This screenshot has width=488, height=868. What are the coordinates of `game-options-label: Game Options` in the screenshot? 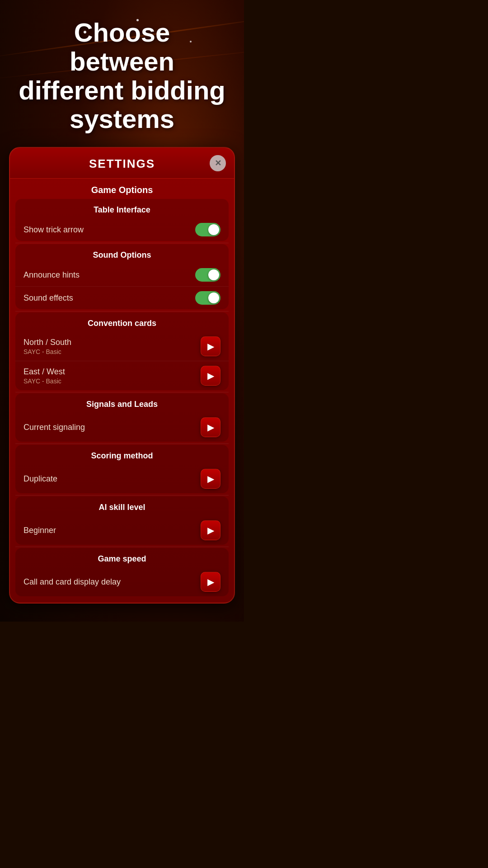 It's located at (122, 189).